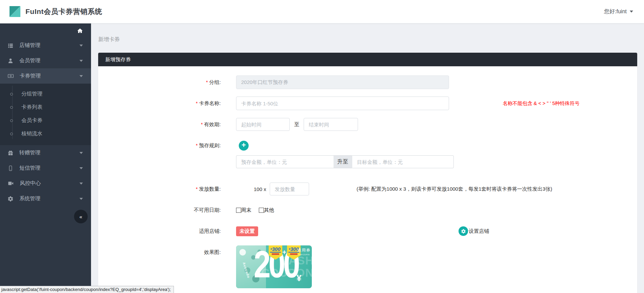 This screenshot has width=644, height=293. I want to click on video-camera-icon, so click(11, 184).